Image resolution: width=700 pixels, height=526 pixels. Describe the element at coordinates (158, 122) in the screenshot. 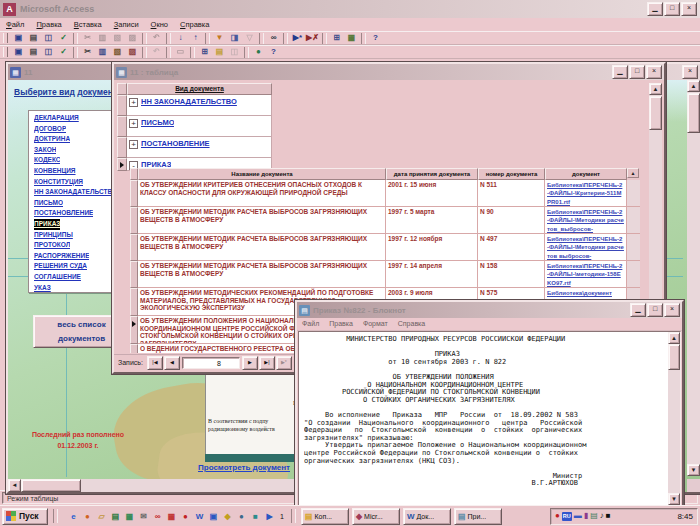

I see `group-label: ПИСЬМО` at that location.